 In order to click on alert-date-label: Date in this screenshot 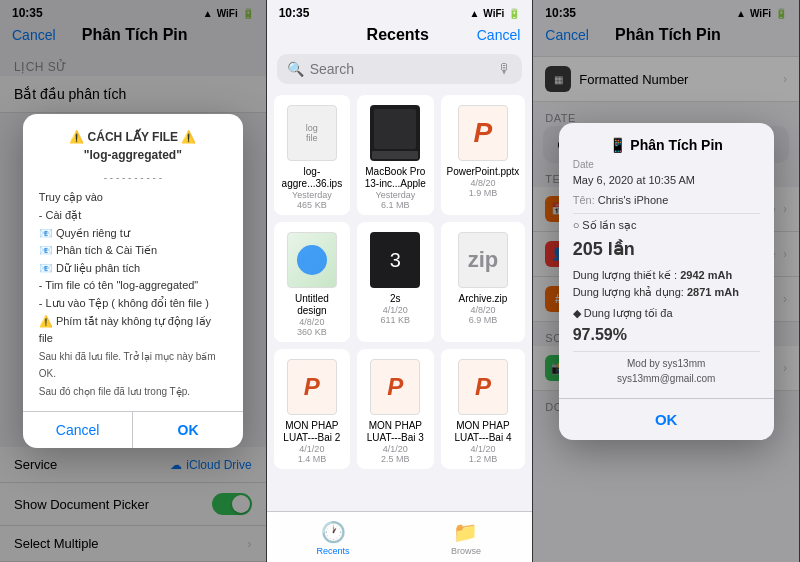, I will do `click(666, 164)`.